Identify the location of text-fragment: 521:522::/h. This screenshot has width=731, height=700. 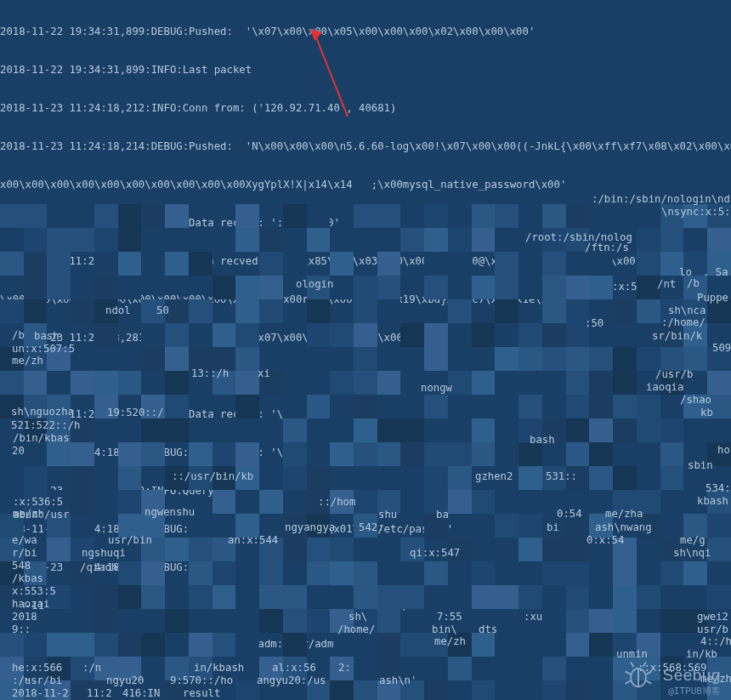
(46, 425).